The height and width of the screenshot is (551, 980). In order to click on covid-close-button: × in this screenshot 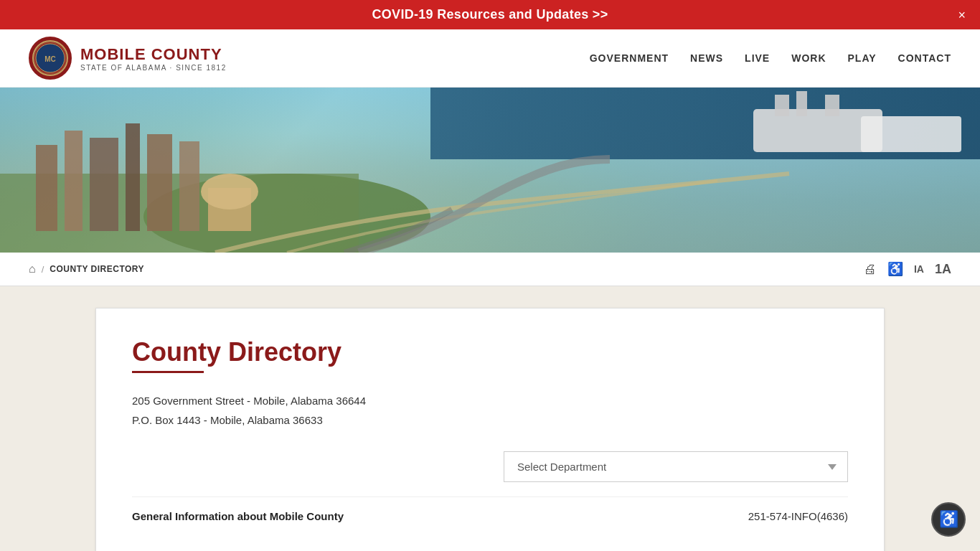, I will do `click(961, 14)`.